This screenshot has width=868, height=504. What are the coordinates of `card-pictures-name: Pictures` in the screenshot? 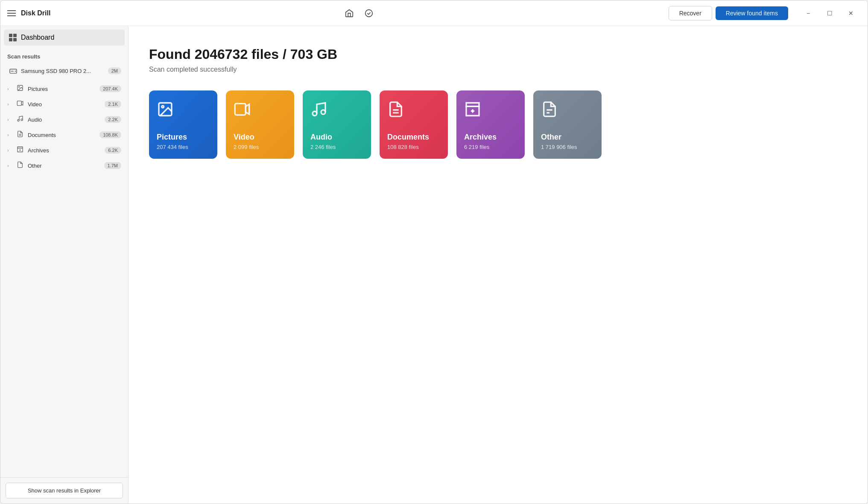 It's located at (183, 137).